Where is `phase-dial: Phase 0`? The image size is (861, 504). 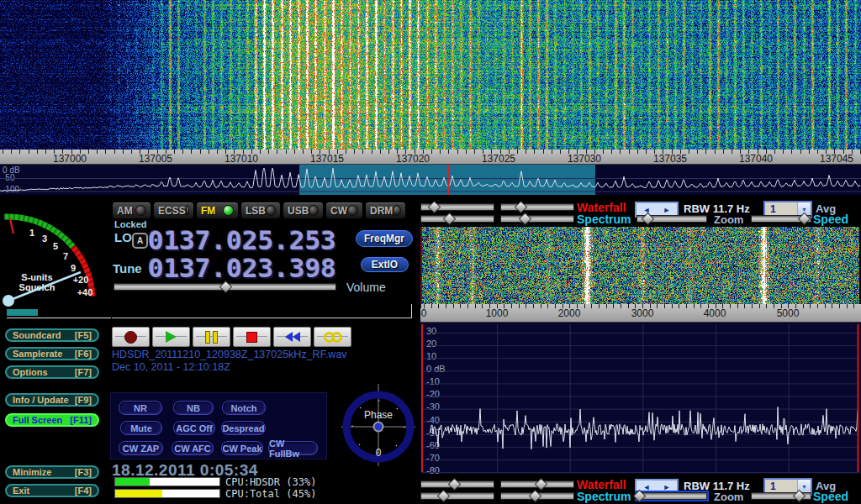 phase-dial: Phase 0 is located at coordinates (378, 425).